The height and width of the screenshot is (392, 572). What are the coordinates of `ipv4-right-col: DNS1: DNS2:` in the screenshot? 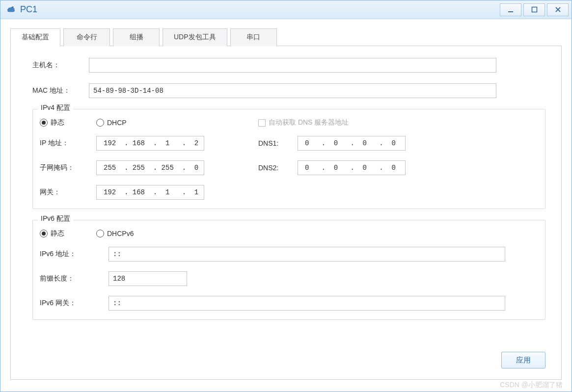 It's located at (332, 168).